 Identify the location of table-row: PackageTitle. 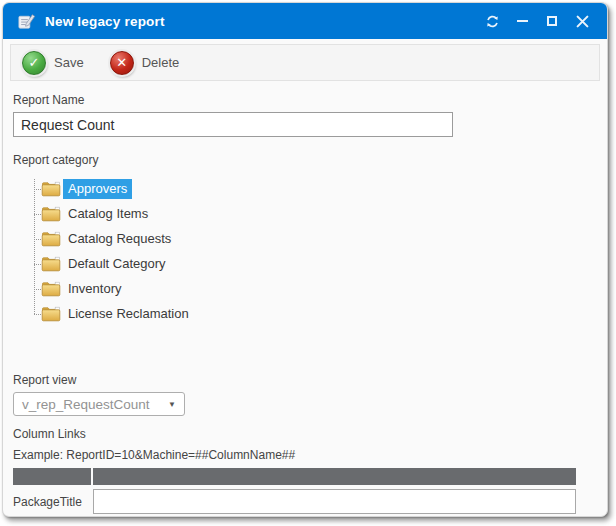
(294, 502).